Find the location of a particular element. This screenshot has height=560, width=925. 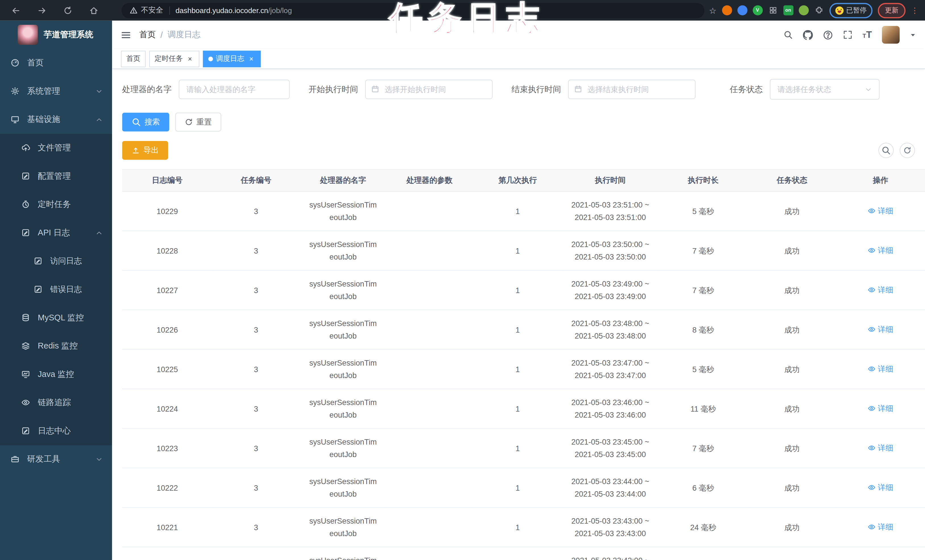

edit-icon is located at coordinates (26, 176).